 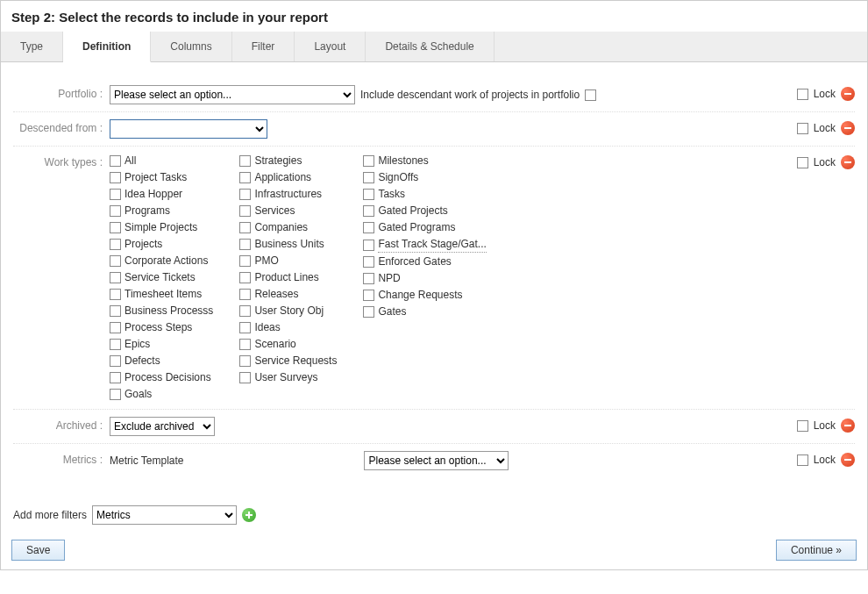 What do you see at coordinates (137, 344) in the screenshot?
I see `worktype-label: Epics` at bounding box center [137, 344].